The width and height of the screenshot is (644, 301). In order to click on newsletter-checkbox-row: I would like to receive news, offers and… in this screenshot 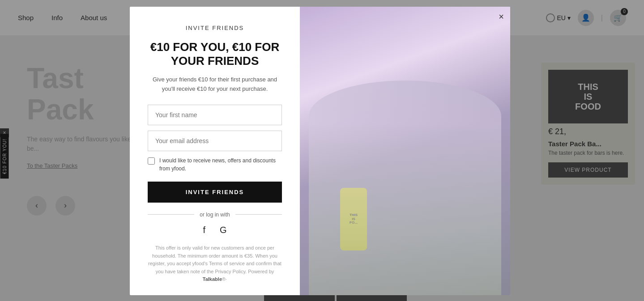, I will do `click(215, 165)`.